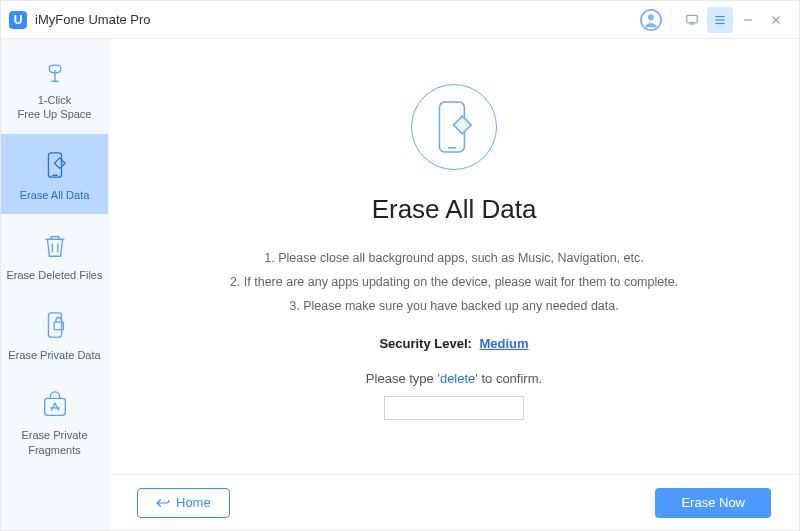  Describe the element at coordinates (692, 20) in the screenshot. I see `feedback-icon` at that location.